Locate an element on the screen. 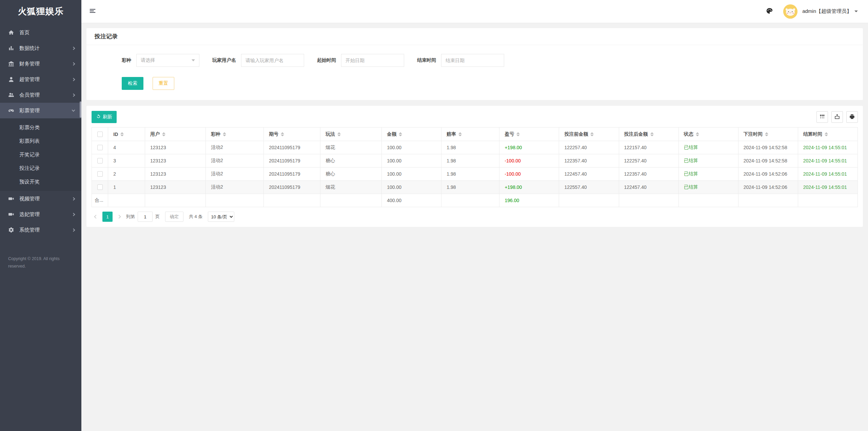 The width and height of the screenshot is (868, 431). lottery-type-label: 彩种 is located at coordinates (126, 60).